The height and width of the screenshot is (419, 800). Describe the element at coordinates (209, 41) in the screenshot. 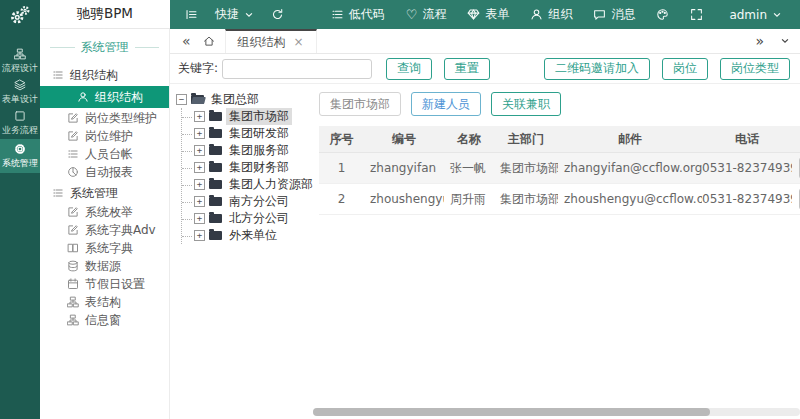

I see `home-icon` at that location.